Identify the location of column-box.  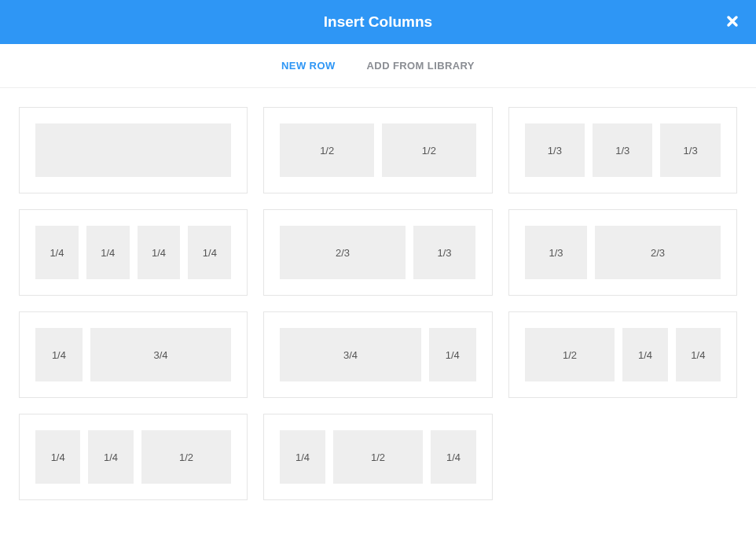
(134, 150).